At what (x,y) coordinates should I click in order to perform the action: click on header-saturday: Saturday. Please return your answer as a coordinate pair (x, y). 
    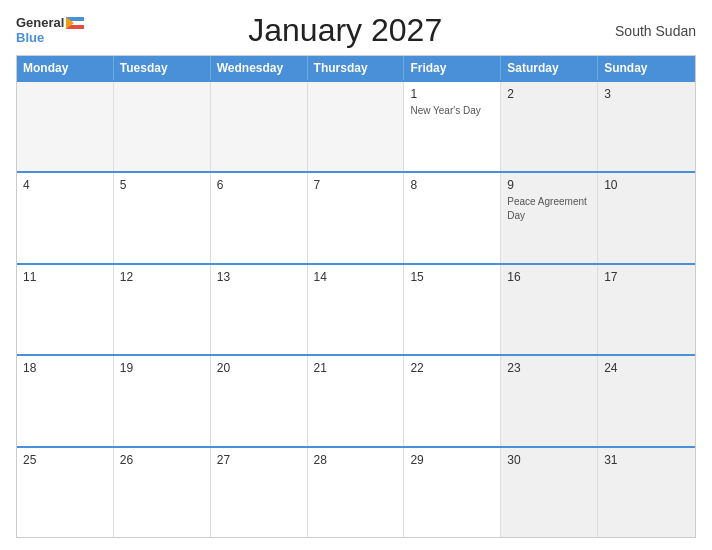
    Looking at the image, I should click on (550, 68).